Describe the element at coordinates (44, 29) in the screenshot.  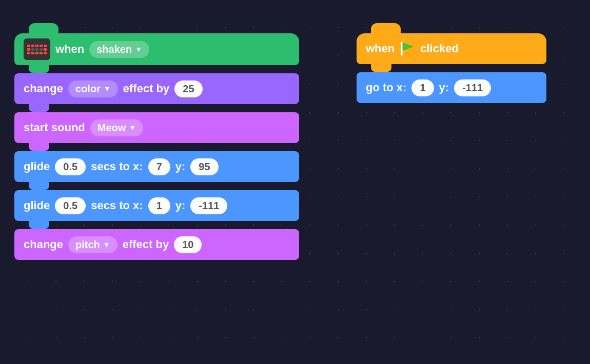
I see `hat-bump` at that location.